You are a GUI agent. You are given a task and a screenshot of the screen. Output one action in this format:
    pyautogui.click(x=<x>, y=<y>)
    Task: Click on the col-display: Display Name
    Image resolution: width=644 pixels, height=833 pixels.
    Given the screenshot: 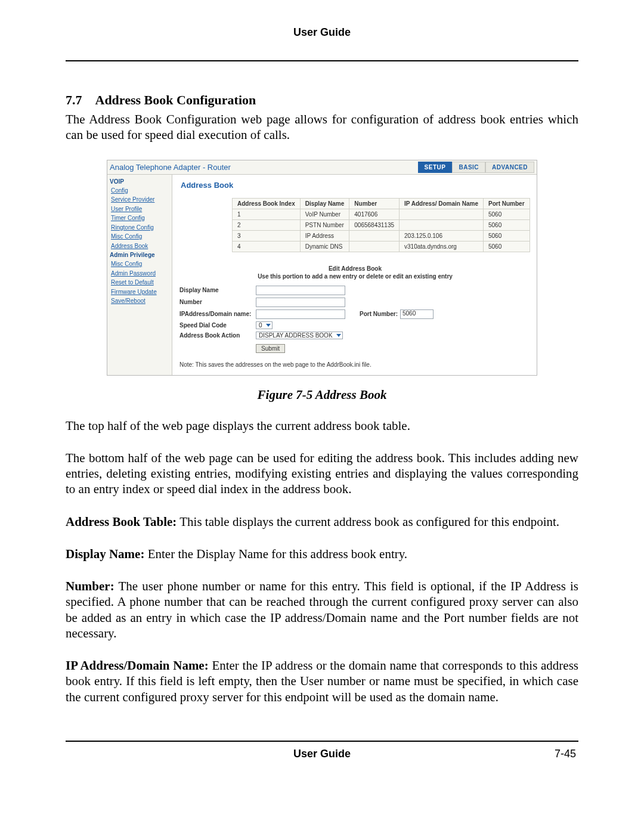 What is the action you would take?
    pyautogui.click(x=324, y=203)
    